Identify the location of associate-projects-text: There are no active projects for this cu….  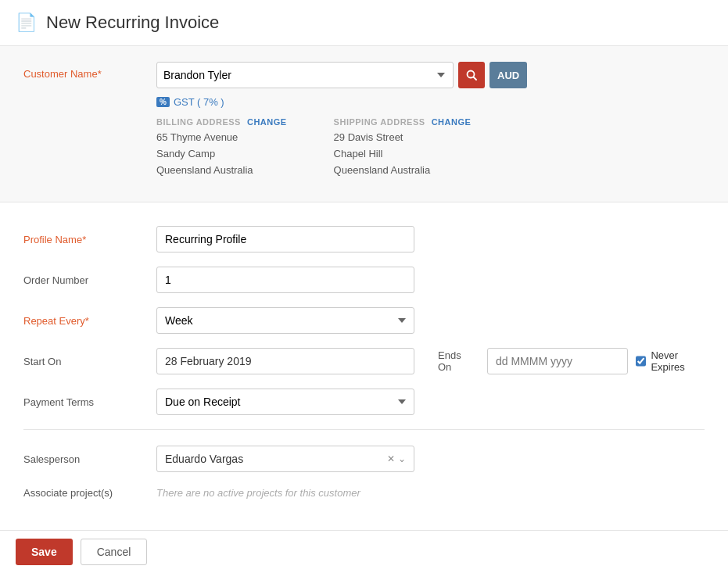
(258, 492).